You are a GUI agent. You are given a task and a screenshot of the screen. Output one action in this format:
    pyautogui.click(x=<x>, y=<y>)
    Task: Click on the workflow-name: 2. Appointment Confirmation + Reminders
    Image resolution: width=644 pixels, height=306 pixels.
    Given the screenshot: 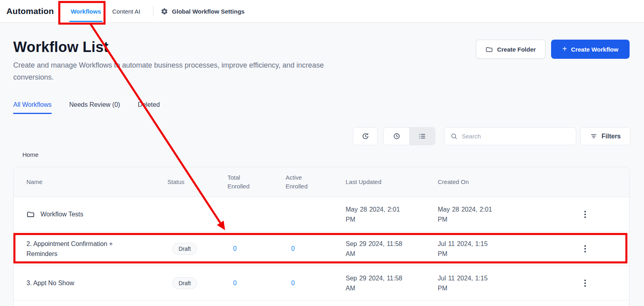 What is the action you would take?
    pyautogui.click(x=78, y=249)
    